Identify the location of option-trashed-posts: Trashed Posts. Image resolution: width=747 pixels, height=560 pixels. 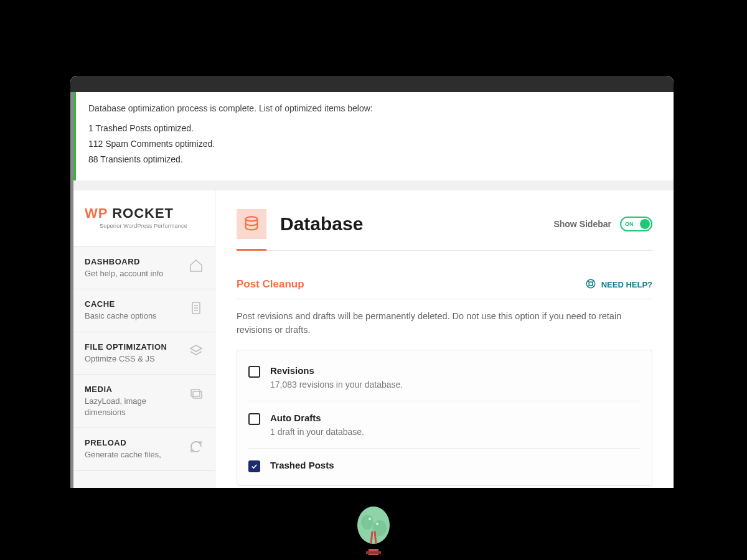
(444, 467).